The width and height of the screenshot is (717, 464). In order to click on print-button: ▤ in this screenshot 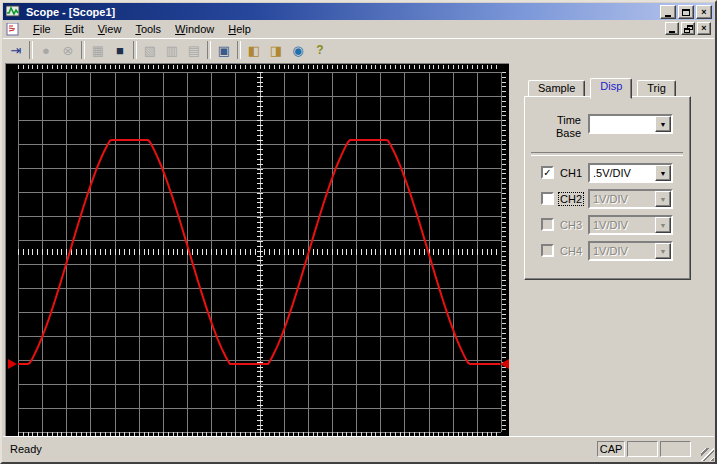, I will do `click(194, 50)`.